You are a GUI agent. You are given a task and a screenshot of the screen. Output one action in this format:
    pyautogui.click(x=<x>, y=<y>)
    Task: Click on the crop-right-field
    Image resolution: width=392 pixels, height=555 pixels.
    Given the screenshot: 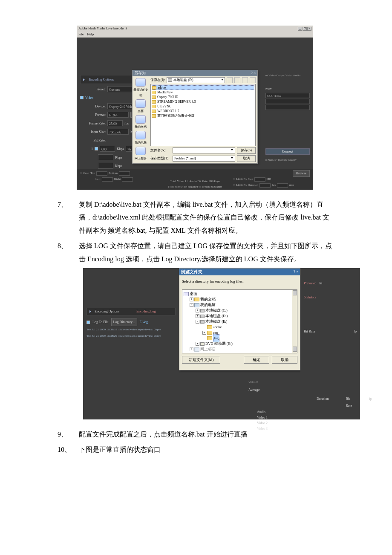 What is the action you would take?
    pyautogui.click(x=127, y=179)
    